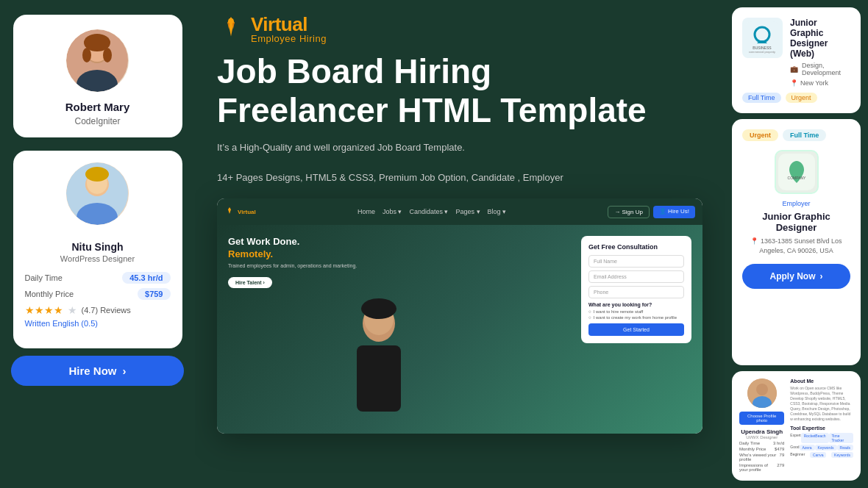 The image size is (868, 488). I want to click on tag-fulltime: Full Time, so click(762, 98).